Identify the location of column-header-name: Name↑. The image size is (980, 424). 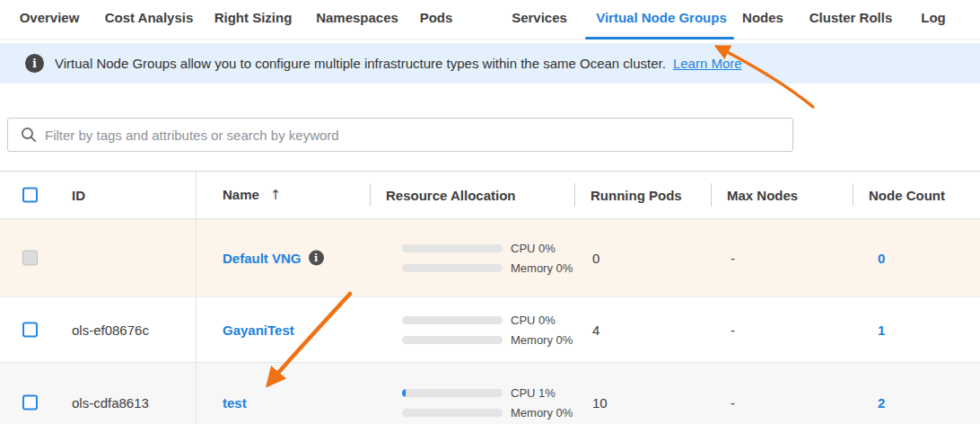
(251, 195).